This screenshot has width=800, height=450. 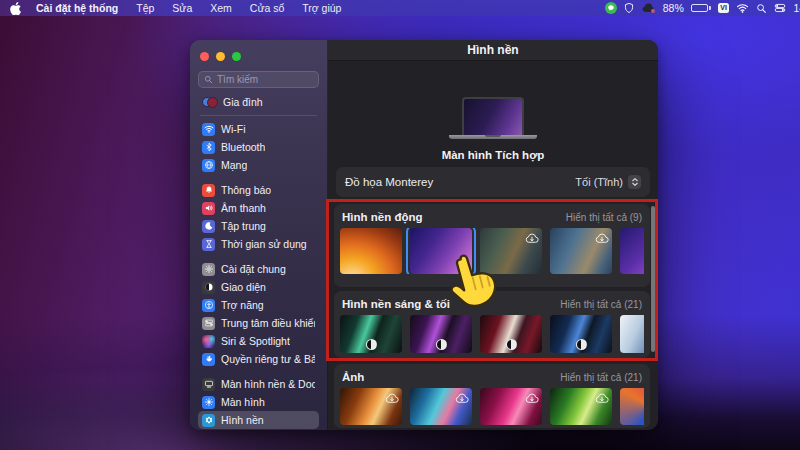 I want to click on control-center-icon, so click(x=780, y=8).